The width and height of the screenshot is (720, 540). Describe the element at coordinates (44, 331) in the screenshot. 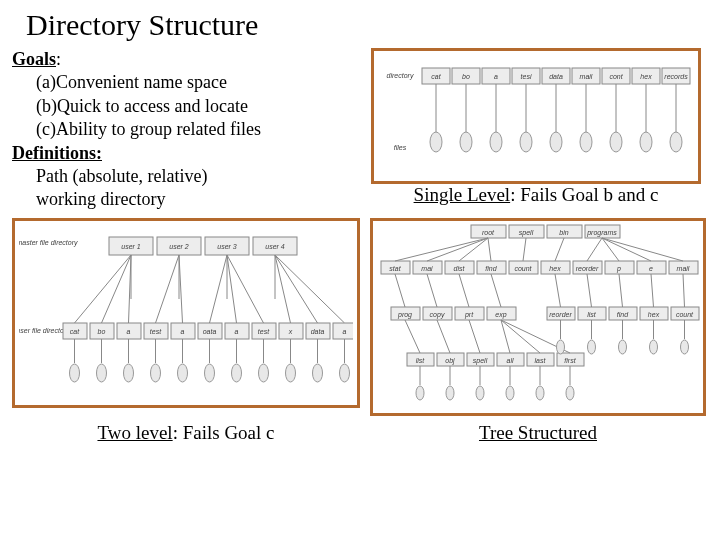

I see `user-file-label: user file directory` at that location.